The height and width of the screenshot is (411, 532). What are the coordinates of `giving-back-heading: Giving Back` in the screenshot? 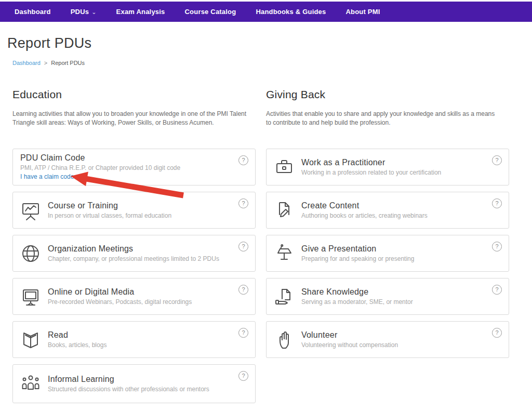 It's located at (388, 95).